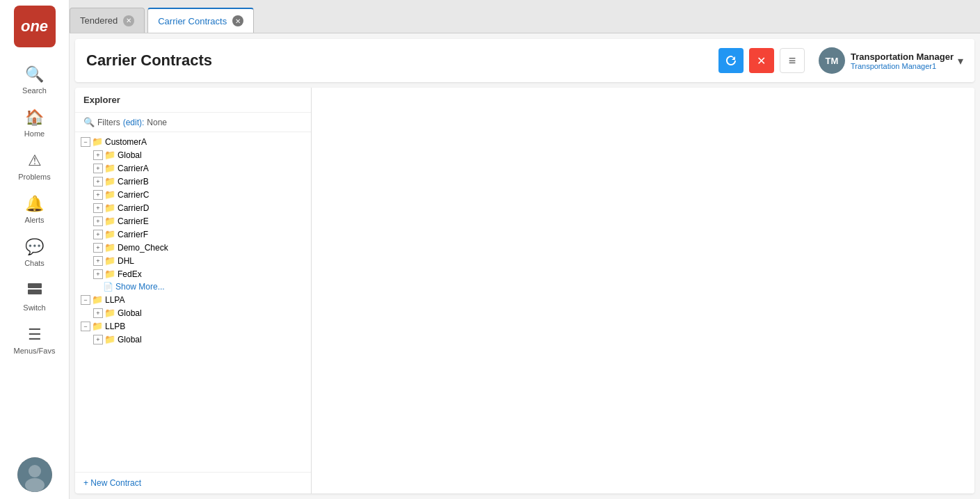 The height and width of the screenshot is (499, 980). I want to click on tree-row-dhl: +📁DHL, so click(193, 260).